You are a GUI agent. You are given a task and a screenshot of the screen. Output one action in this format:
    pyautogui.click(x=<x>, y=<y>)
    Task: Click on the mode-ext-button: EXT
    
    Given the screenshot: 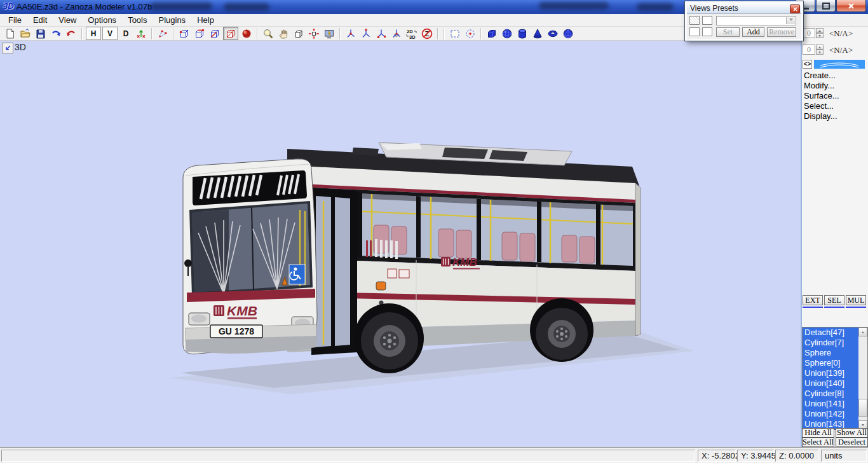 What is the action you would take?
    pyautogui.click(x=813, y=300)
    